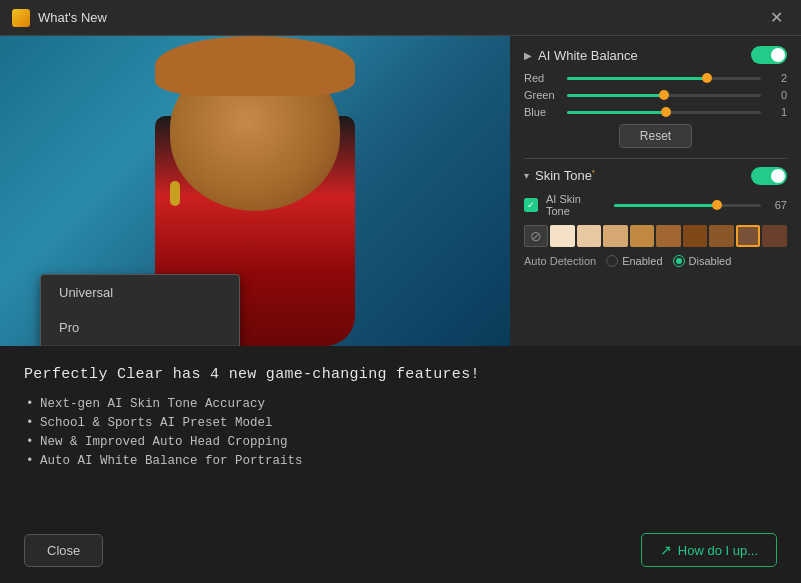 This screenshot has height=583, width=801. Describe the element at coordinates (769, 176) in the screenshot. I see `skin-tone-toggle` at that location.